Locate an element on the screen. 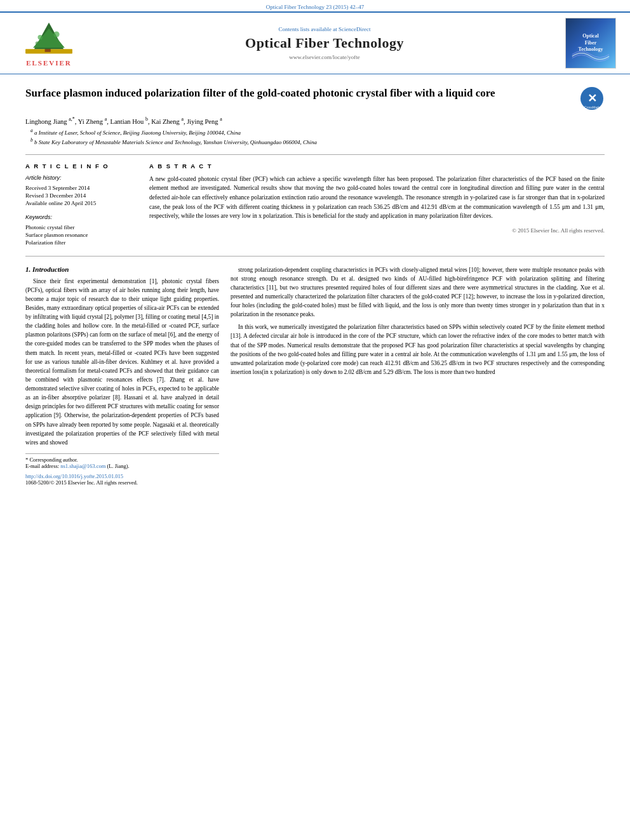 Image resolution: width=630 pixels, height=840 pixels. author-sup-a3: a is located at coordinates (182, 119).